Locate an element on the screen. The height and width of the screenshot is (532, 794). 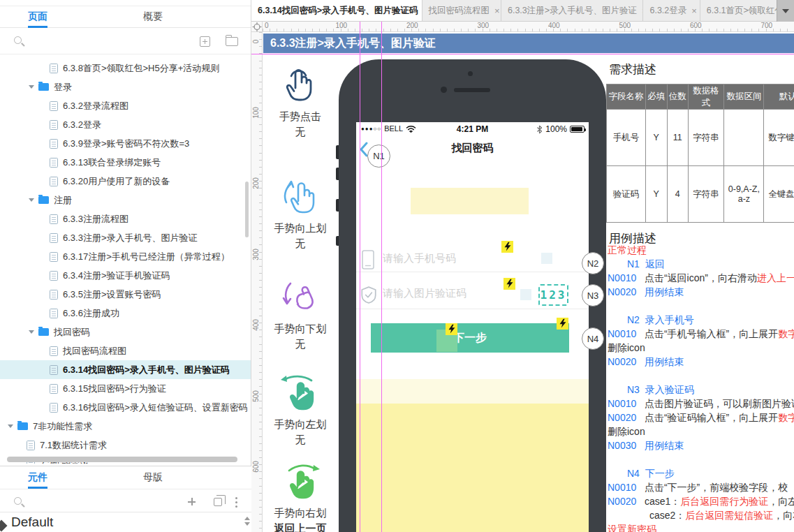
tree-item: 6.3.17注册>手机号已经注册（异常过程） is located at coordinates (126, 257).